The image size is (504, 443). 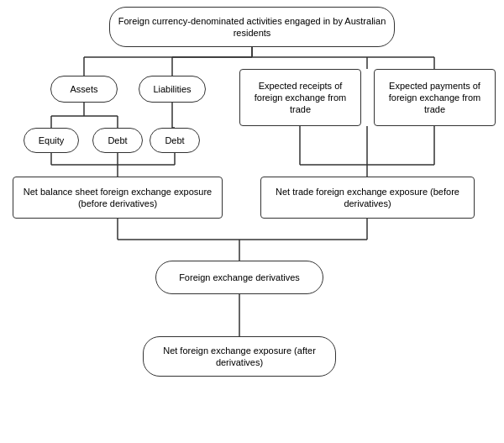 I want to click on root-node: Foreign currency-denominated activities …, so click(x=252, y=27).